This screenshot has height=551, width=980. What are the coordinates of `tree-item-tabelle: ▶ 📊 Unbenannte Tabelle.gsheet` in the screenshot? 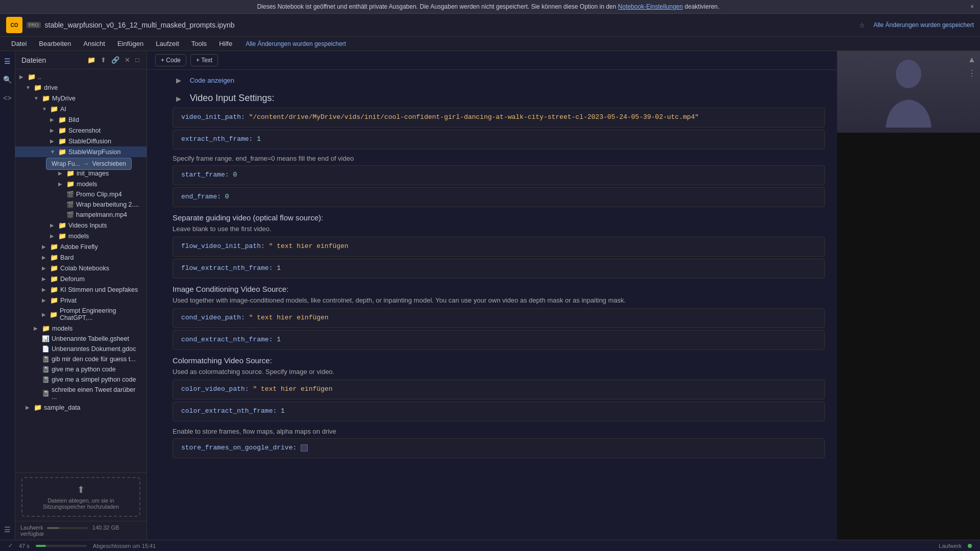 It's located at (81, 339).